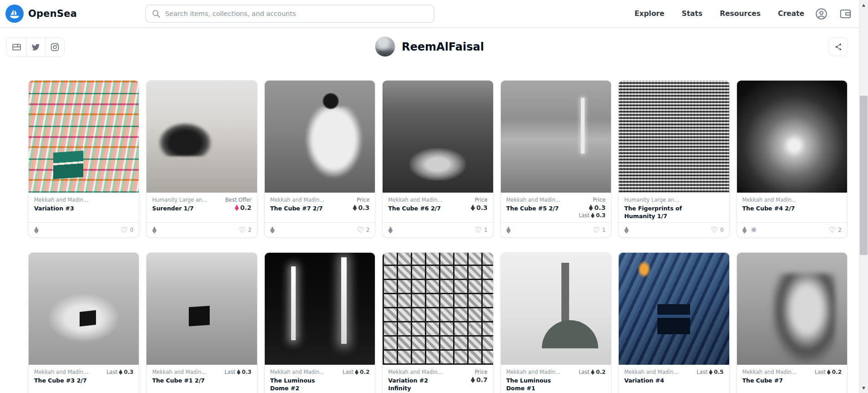 The height and width of the screenshot is (393, 868). I want to click on nav-link-explore: Explore, so click(650, 14).